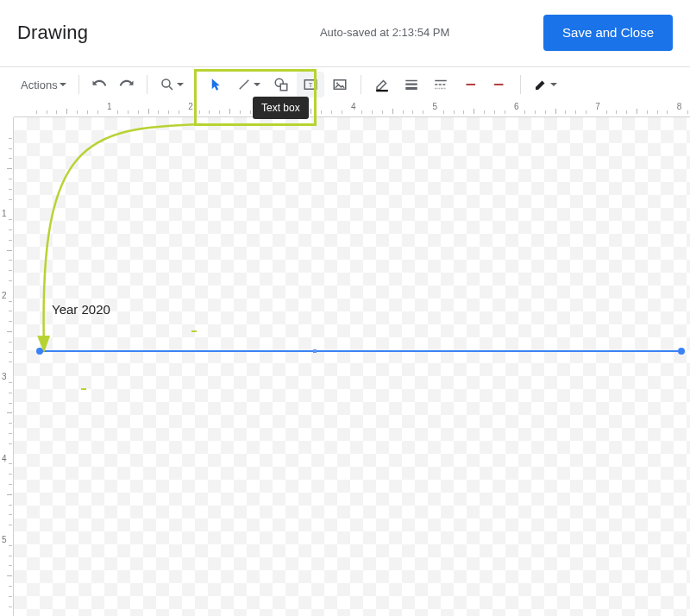 The width and height of the screenshot is (690, 616). Describe the element at coordinates (81, 309) in the screenshot. I see `textbox-element: Year 2020` at that location.